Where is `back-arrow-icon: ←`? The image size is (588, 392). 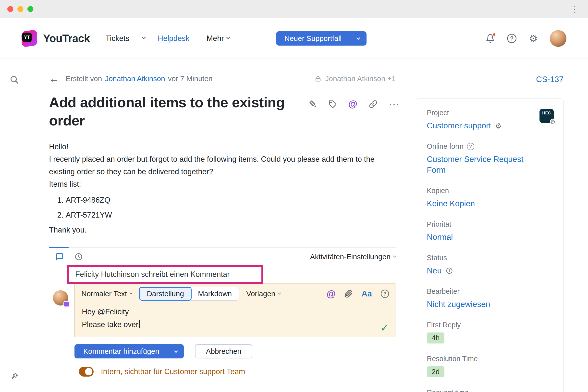
back-arrow-icon: ← is located at coordinates (54, 78).